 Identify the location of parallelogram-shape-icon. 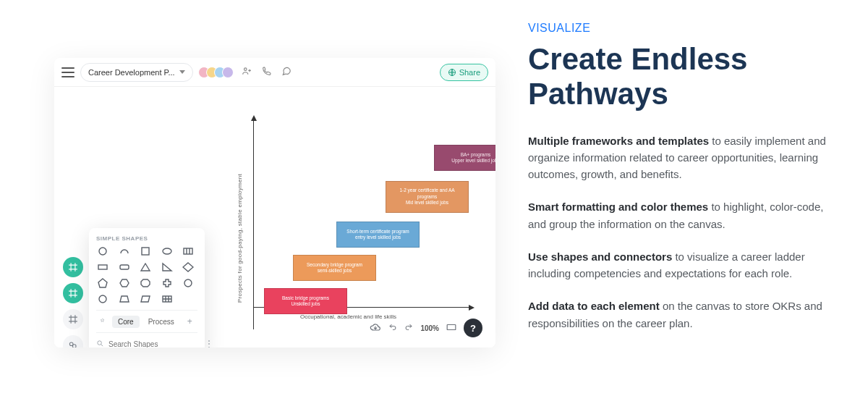
(145, 299).